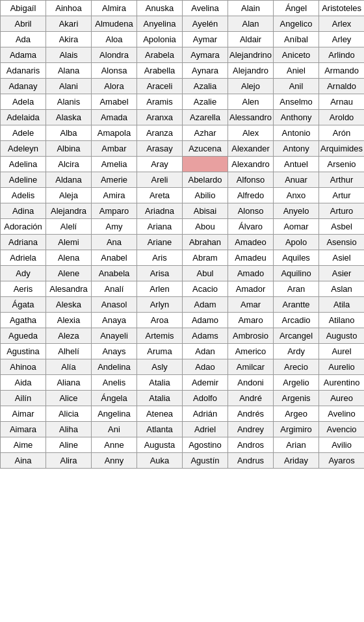  What do you see at coordinates (296, 305) in the screenshot?
I see `table-cell: Arantte` at bounding box center [296, 305].